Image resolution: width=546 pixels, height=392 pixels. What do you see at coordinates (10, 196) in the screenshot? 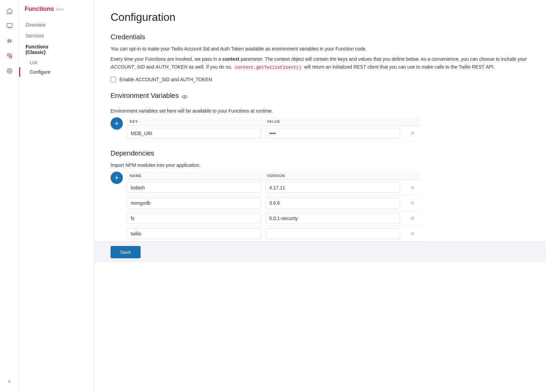
I see `icon-rail: «` at bounding box center [10, 196].